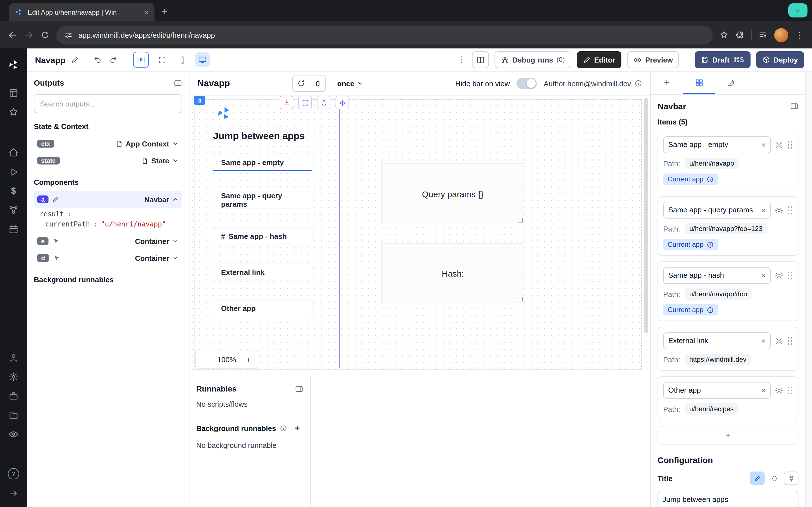 The height and width of the screenshot is (507, 812). Describe the element at coordinates (351, 83) in the screenshot. I see `run-mode-dropdown: once` at that location.